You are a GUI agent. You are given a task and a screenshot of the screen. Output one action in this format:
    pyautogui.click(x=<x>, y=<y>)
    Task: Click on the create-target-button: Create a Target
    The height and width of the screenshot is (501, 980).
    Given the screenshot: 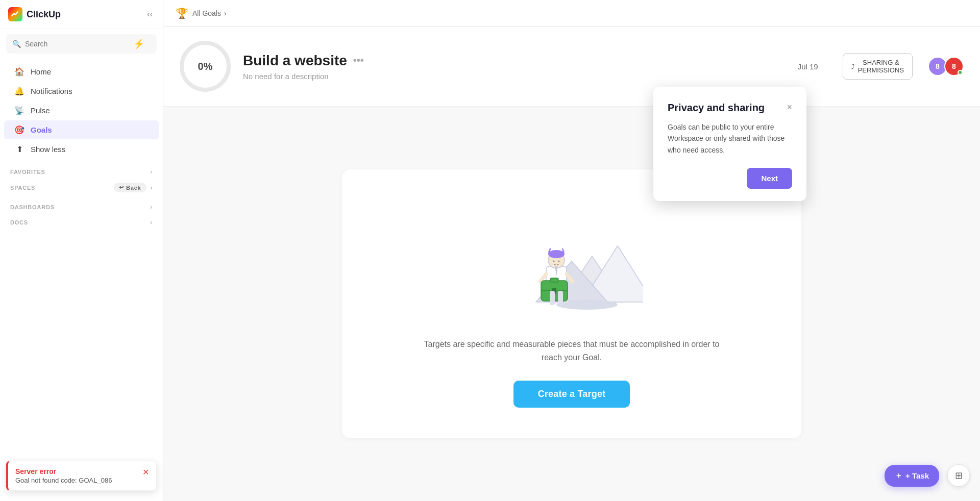 What is the action you would take?
    pyautogui.click(x=572, y=394)
    